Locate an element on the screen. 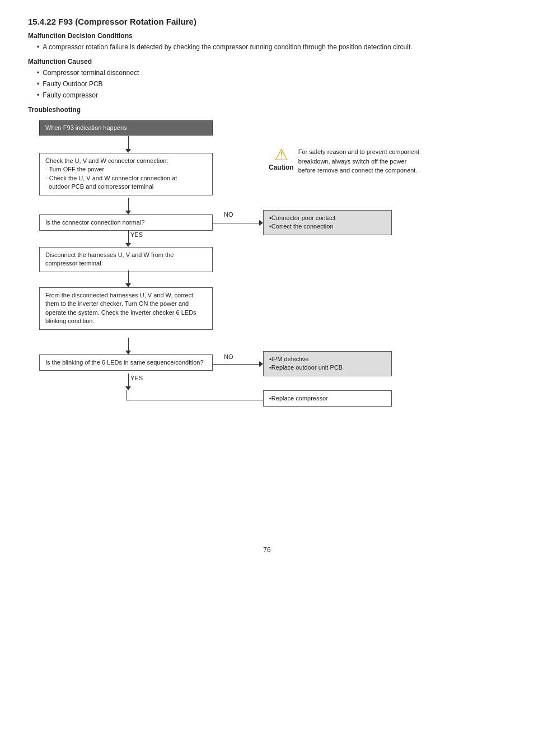  troubleshooting-heading: Troubleshooting is located at coordinates (267, 110).